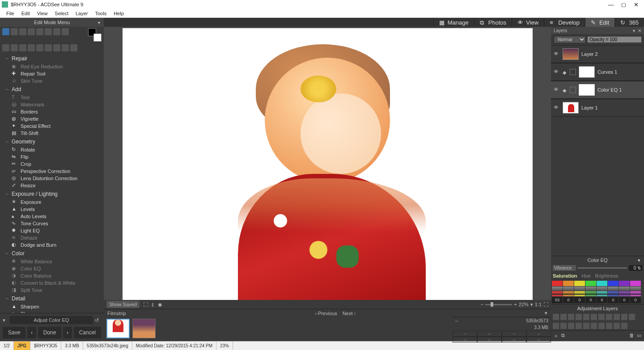 The height and width of the screenshot is (350, 644). I want to click on menu-help: Help, so click(119, 13).